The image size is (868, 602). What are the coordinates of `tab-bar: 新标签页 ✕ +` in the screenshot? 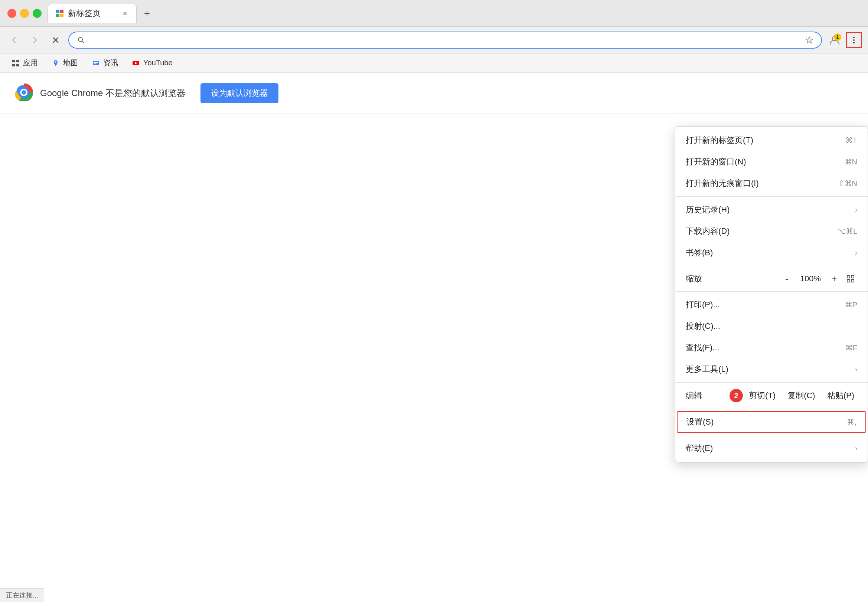 It's located at (454, 14).